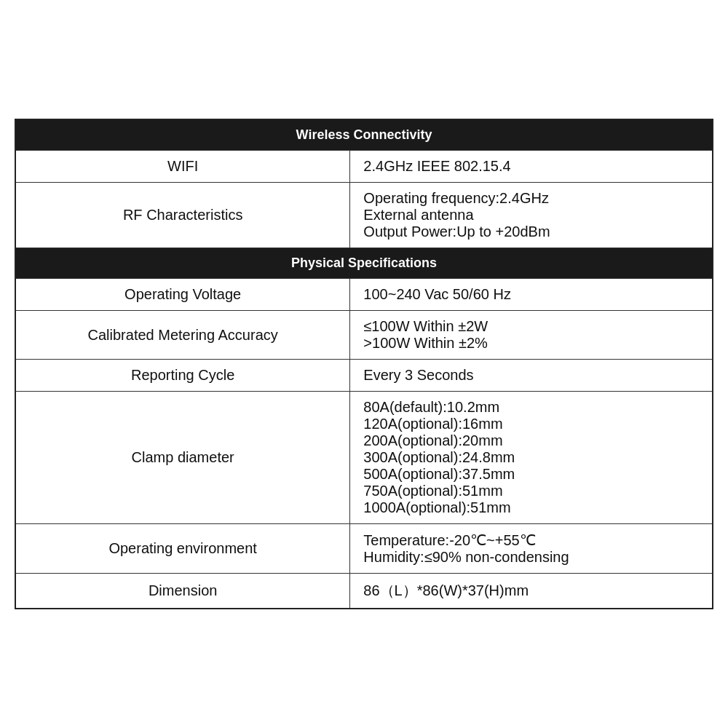 This screenshot has height=728, width=728. Describe the element at coordinates (531, 408) in the screenshot. I see `value-line: 80A(default):10.2mm` at that location.